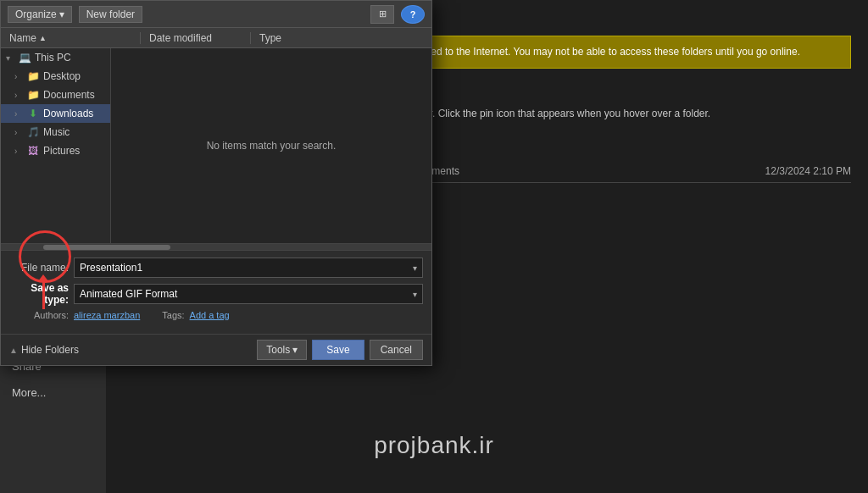  Describe the element at coordinates (633, 114) in the screenshot. I see `bg-body-text: ater. Click the pin icon that appears wh…` at that location.